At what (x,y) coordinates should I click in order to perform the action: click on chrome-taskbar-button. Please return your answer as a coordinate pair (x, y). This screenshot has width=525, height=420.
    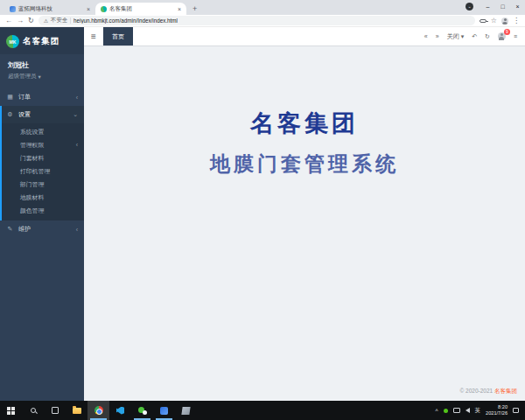
    Looking at the image, I should click on (98, 410).